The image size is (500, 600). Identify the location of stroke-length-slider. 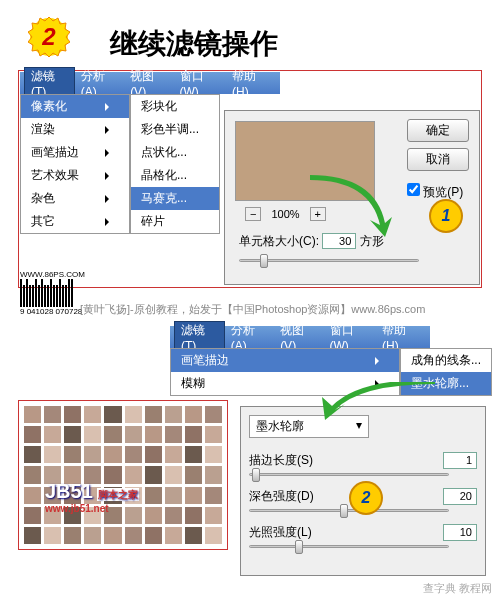
(349, 474).